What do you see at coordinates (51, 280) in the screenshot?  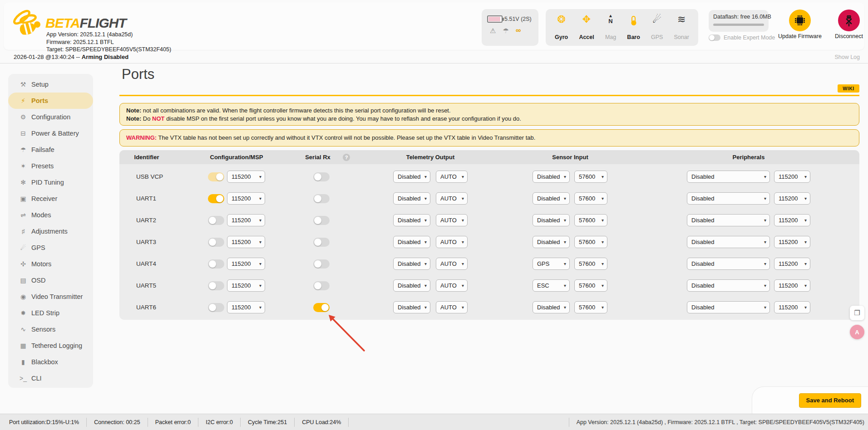 I see `sidebar-item-osd: ▤ OSD` at bounding box center [51, 280].